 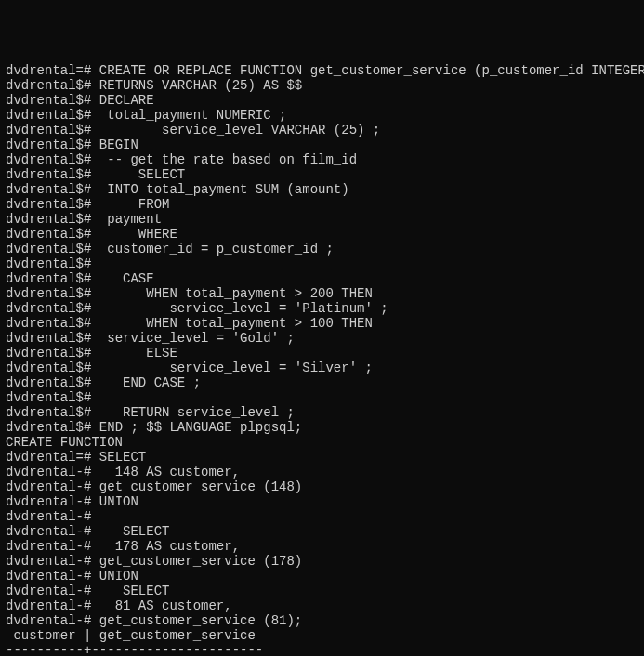 I want to click on line-text: service_level = 'Silver' ;, so click(x=231, y=368).